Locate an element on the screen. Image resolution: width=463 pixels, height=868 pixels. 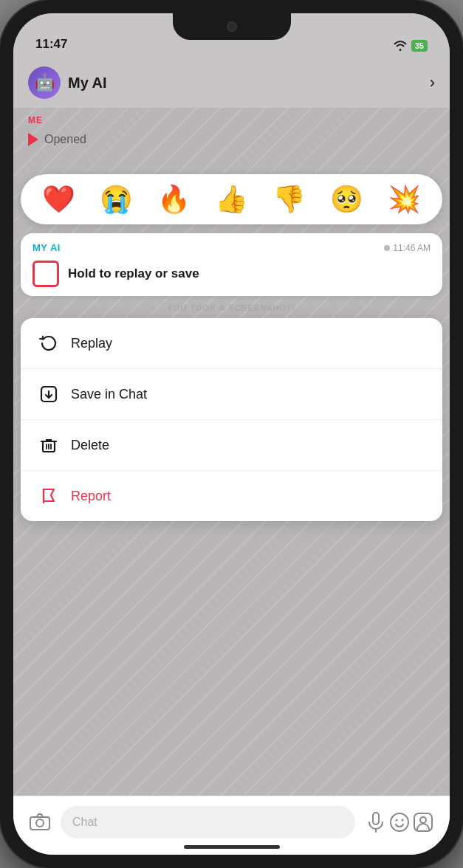
menu-item-save: Save in Chat is located at coordinates (232, 394).